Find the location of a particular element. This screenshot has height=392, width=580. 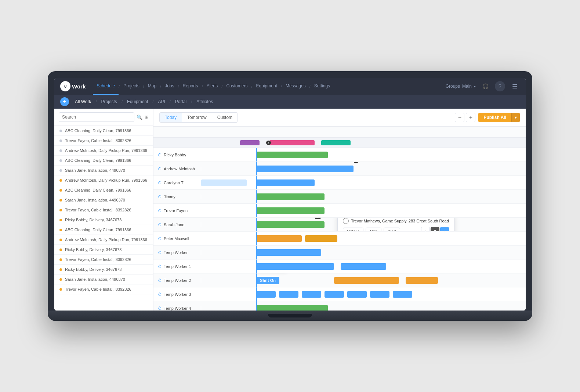

second-nav-projects: Projects is located at coordinates (109, 102).